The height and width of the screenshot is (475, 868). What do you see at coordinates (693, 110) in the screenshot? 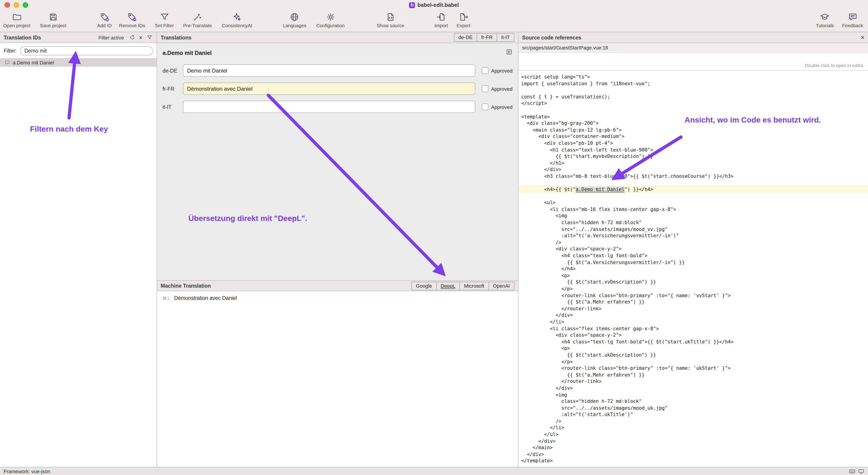
I see `code-line` at bounding box center [693, 110].